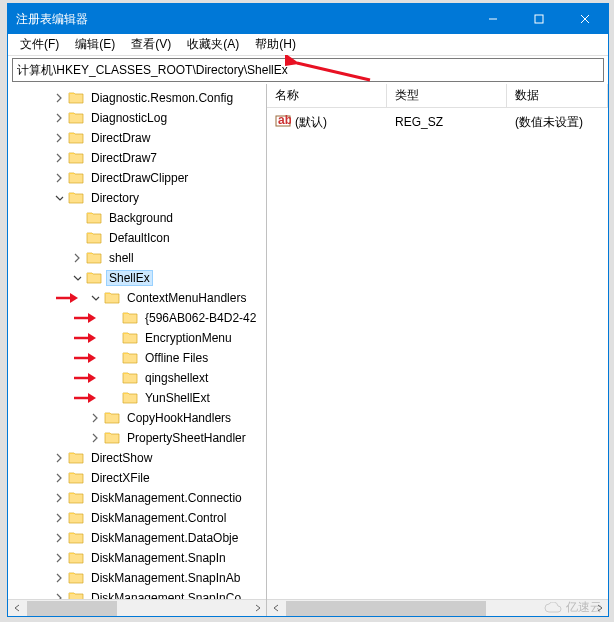 Image resolution: width=614 pixels, height=622 pixels. I want to click on tree-item: ContextMenuHandlers, so click(137, 298).